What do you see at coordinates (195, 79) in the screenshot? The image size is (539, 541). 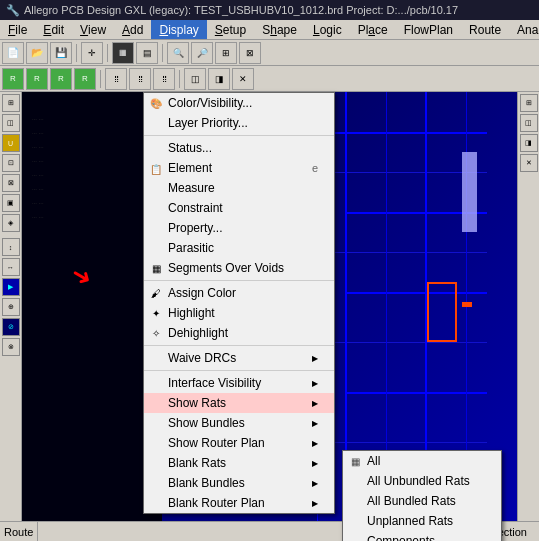 I see `tb-extra1: ◫` at bounding box center [195, 79].